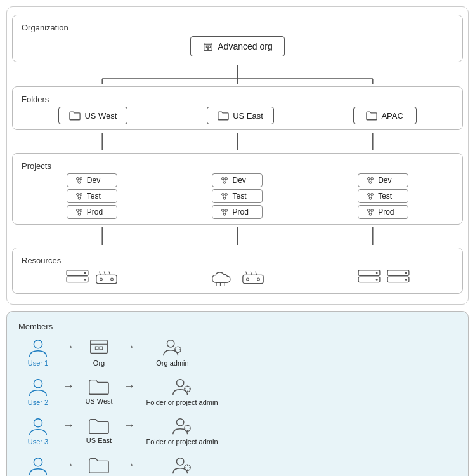 The height and width of the screenshot is (476, 475). I want to click on member-row-1: User 1 → Org →, so click(237, 352).